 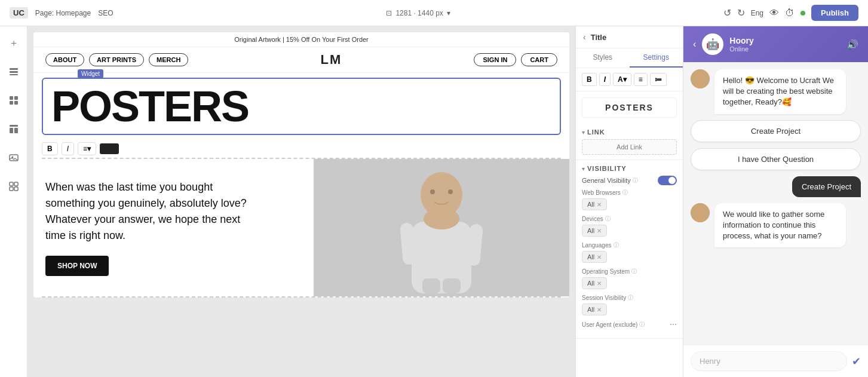 I want to click on chat-submit-icon: ✔, so click(x=857, y=361).